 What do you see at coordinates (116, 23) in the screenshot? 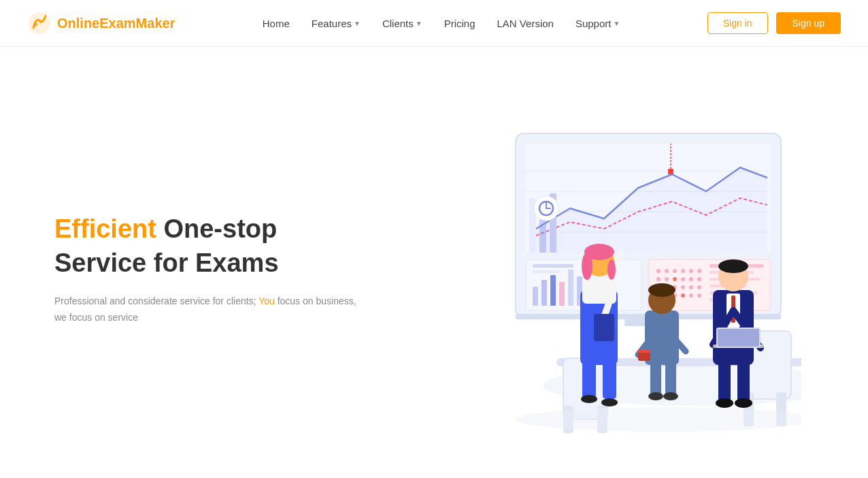
I see `logo-text: OnlineExamMaker` at bounding box center [116, 23].